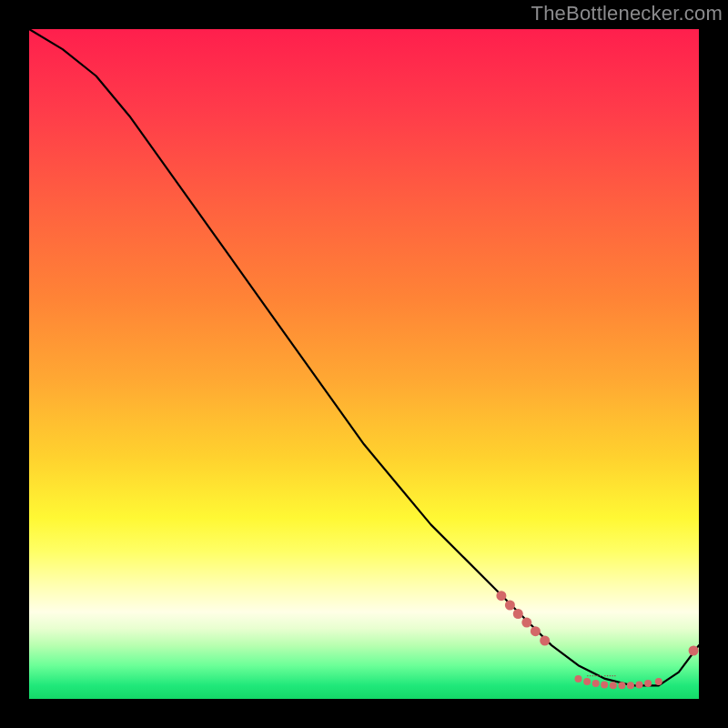 The height and width of the screenshot is (728, 728). Describe the element at coordinates (693, 652) in the screenshot. I see `markers-tip` at that location.